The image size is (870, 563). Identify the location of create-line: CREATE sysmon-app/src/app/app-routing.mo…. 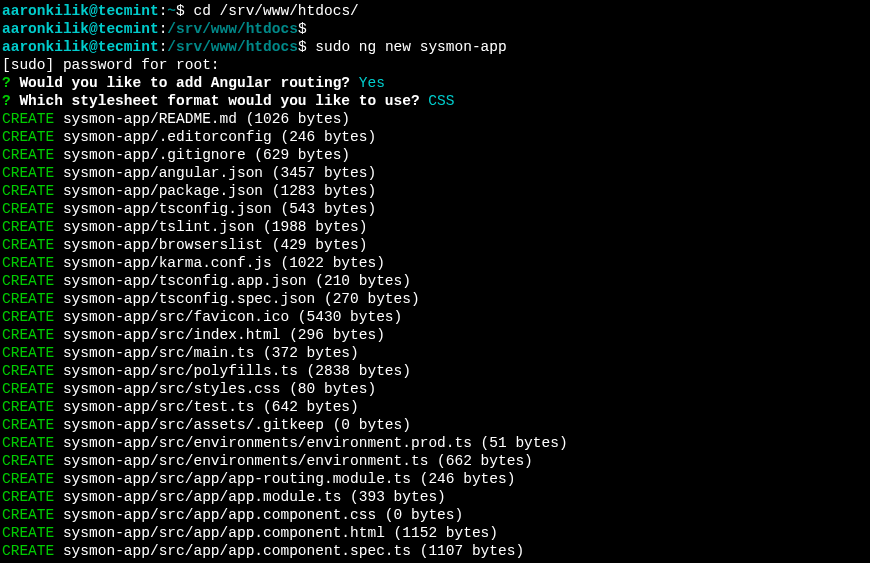
(435, 479).